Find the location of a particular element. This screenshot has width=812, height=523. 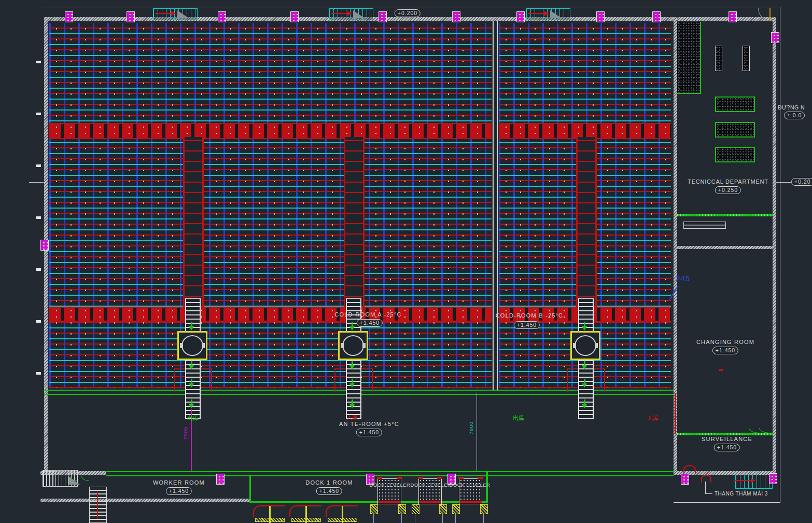

flow-label-outbound-2: 出库 is located at coordinates (519, 418).